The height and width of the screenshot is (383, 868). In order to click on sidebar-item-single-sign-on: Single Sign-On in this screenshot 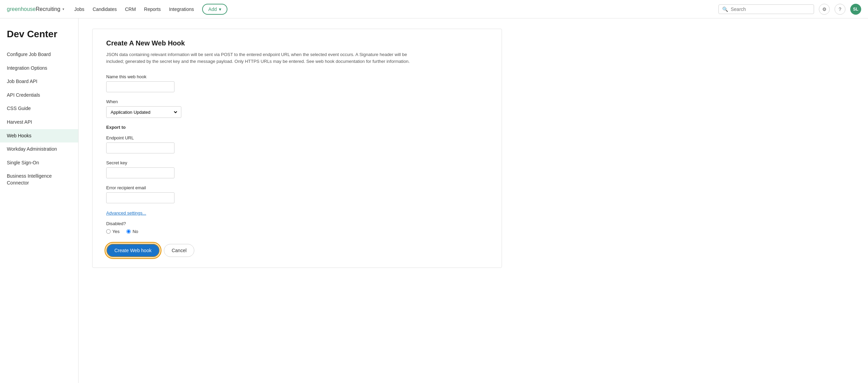, I will do `click(39, 163)`.